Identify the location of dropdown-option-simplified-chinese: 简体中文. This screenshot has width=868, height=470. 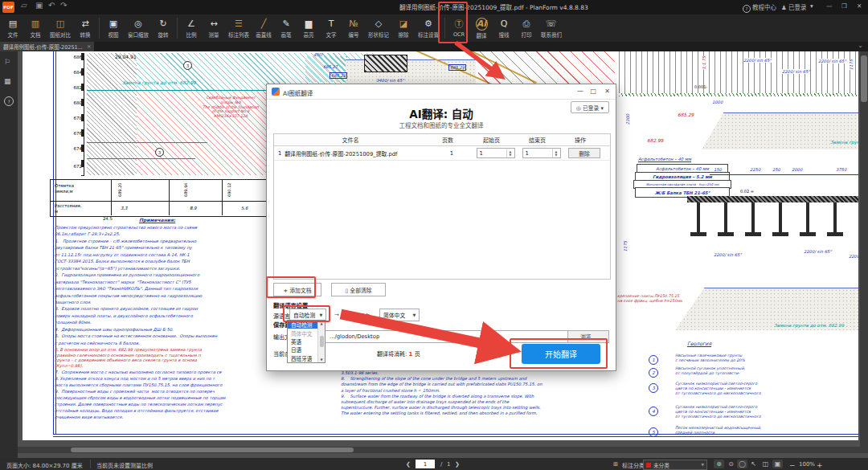
(302, 333).